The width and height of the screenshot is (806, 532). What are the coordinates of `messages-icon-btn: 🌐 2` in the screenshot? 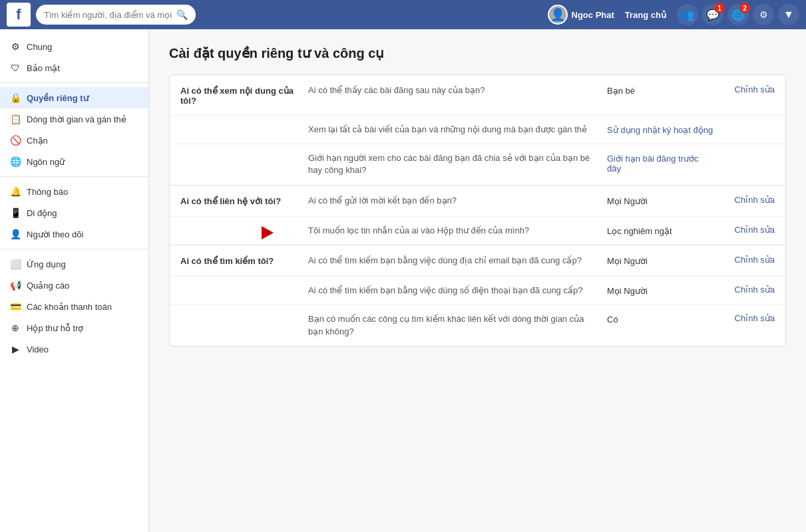 It's located at (738, 15).